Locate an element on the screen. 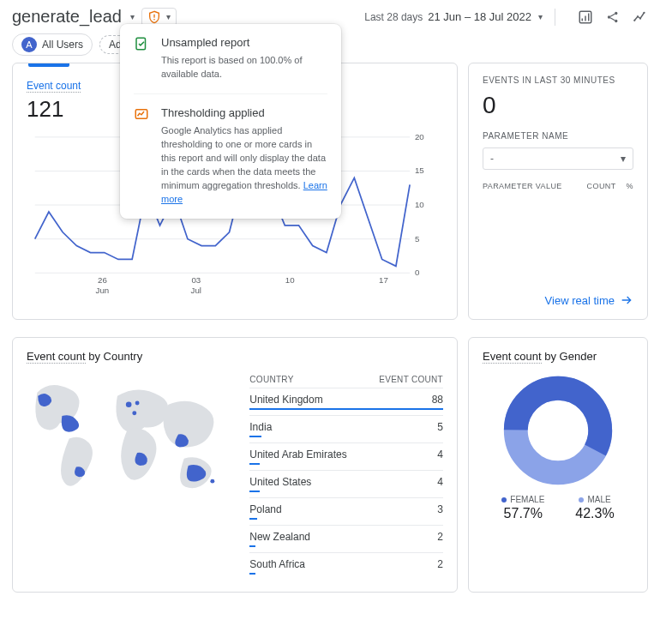 The image size is (660, 644). data-quality-popover: Unsampled report This report is based on… is located at coordinates (231, 122).